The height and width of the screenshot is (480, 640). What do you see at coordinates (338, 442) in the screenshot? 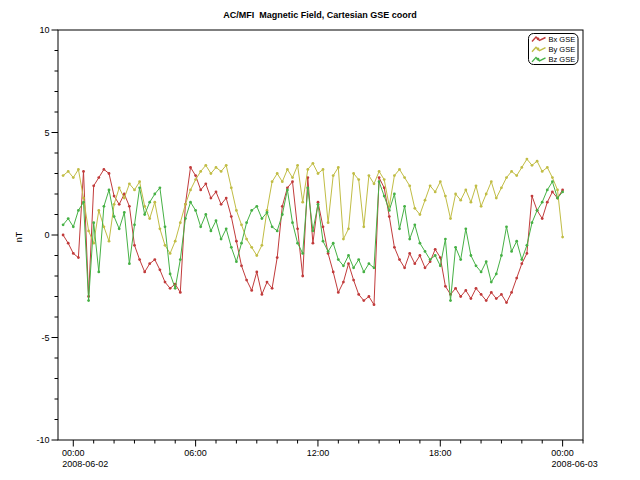
I see `x-minor-ticks` at bounding box center [338, 442].